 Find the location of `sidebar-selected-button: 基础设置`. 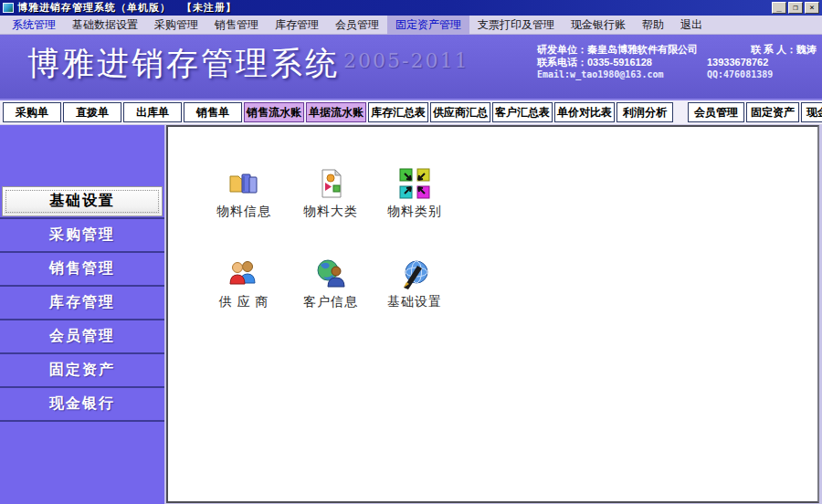

sidebar-selected-button: 基础设置 is located at coordinates (82, 201).